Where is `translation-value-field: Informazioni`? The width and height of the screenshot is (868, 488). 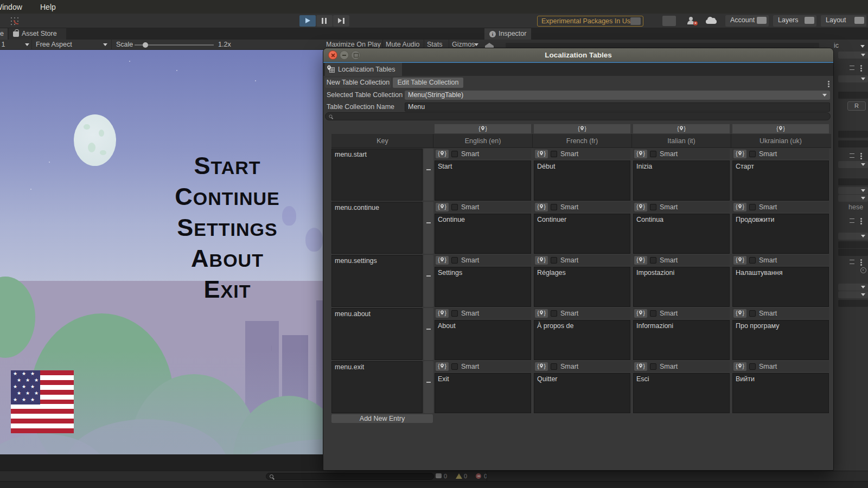
translation-value-field: Informazioni is located at coordinates (681, 340).